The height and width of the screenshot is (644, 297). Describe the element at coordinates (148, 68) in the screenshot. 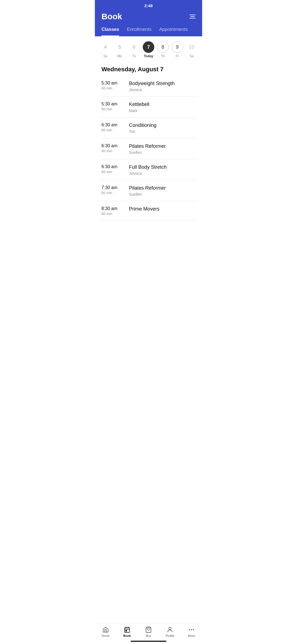

I see `date-heading: Wednesday, August 7` at that location.